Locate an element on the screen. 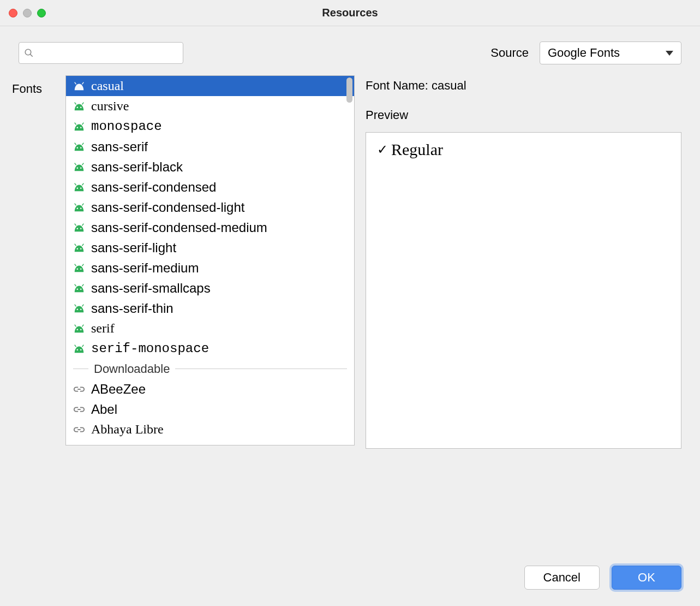  font-item-label: sans-serif-condensed-light is located at coordinates (168, 207).